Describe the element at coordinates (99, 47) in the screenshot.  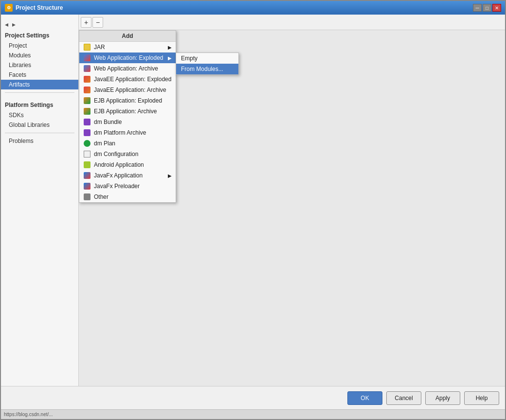
I see `jar-label: JAR` at that location.